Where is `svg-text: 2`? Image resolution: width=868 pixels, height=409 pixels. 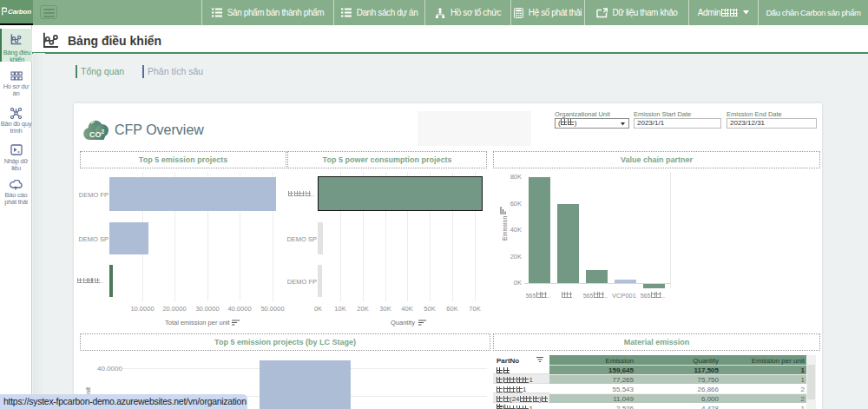 svg-text: 2 is located at coordinates (103, 132).